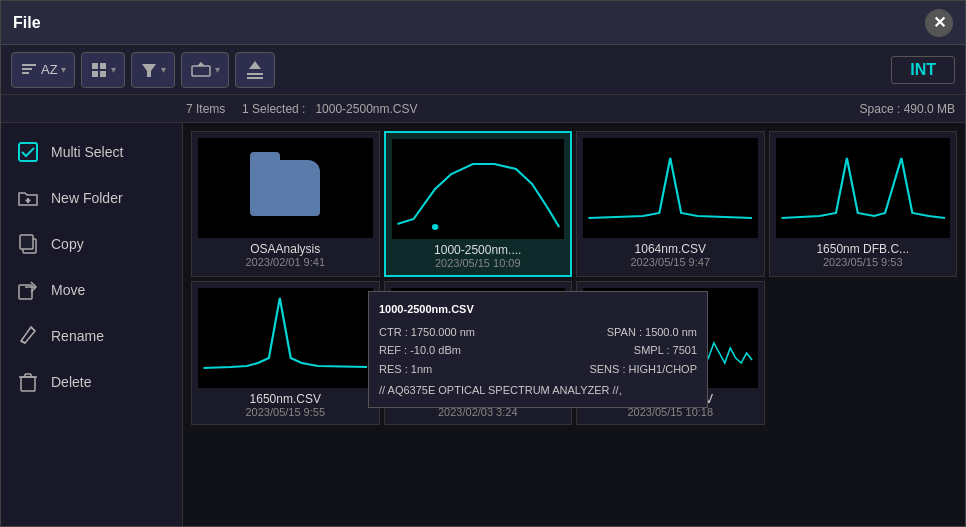 The width and height of the screenshot is (966, 527). What do you see at coordinates (670, 204) in the screenshot?
I see `file-item-1064: 1064nm.CSV 2023/05/15 9:47` at bounding box center [670, 204].